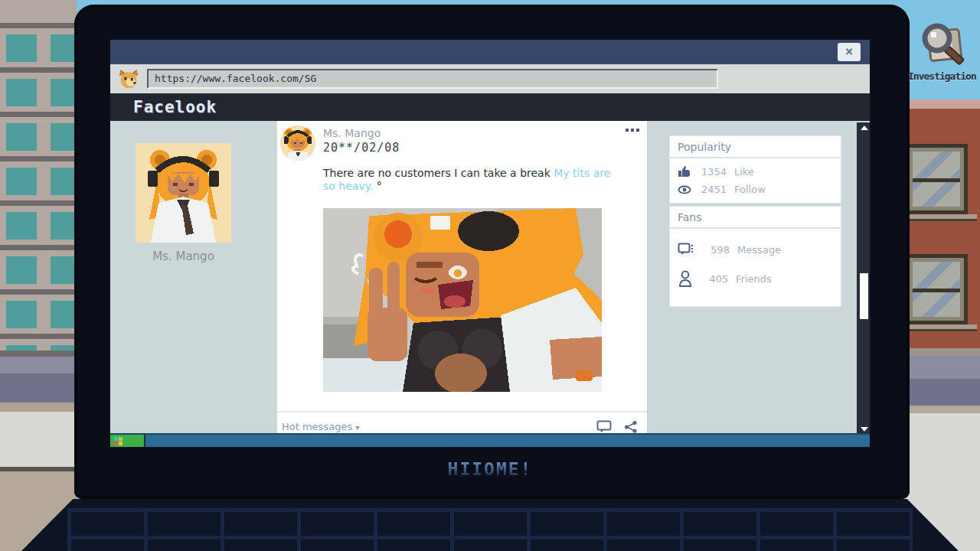 Image resolution: width=980 pixels, height=551 pixels. Describe the element at coordinates (753, 279) in the screenshot. I see `friends-label: Friends` at that location.